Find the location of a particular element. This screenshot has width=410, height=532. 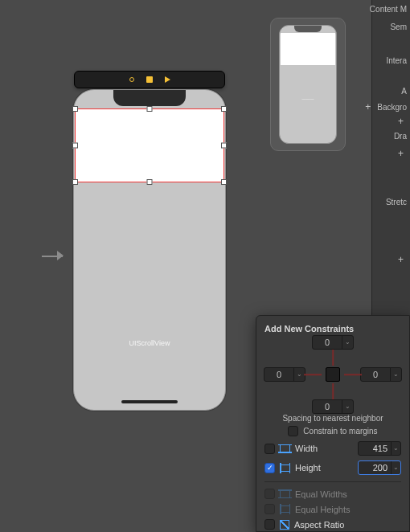

equal-widths-icon is located at coordinates (285, 493).